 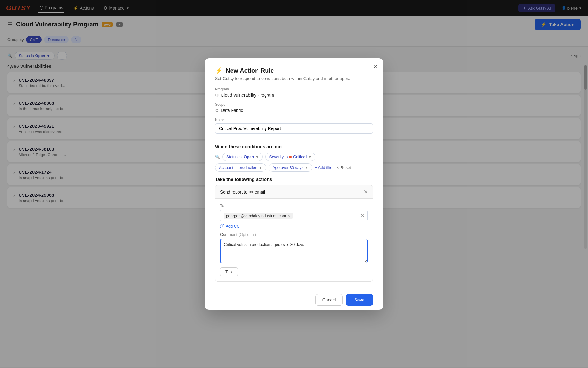 I want to click on action-card: Send report to ✉ email ✕ To georgec@vand…, so click(x=294, y=233).